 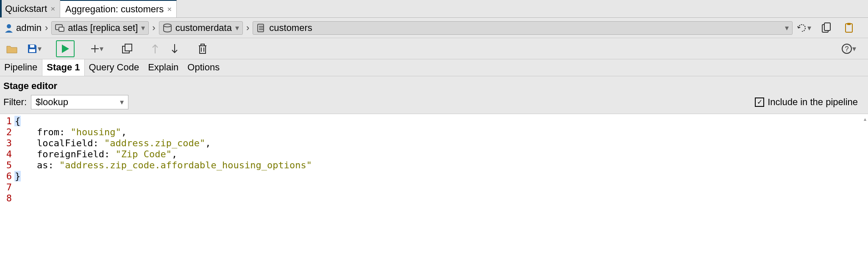 What do you see at coordinates (813, 102) in the screenshot?
I see `include-label: Include in the pipeline` at bounding box center [813, 102].